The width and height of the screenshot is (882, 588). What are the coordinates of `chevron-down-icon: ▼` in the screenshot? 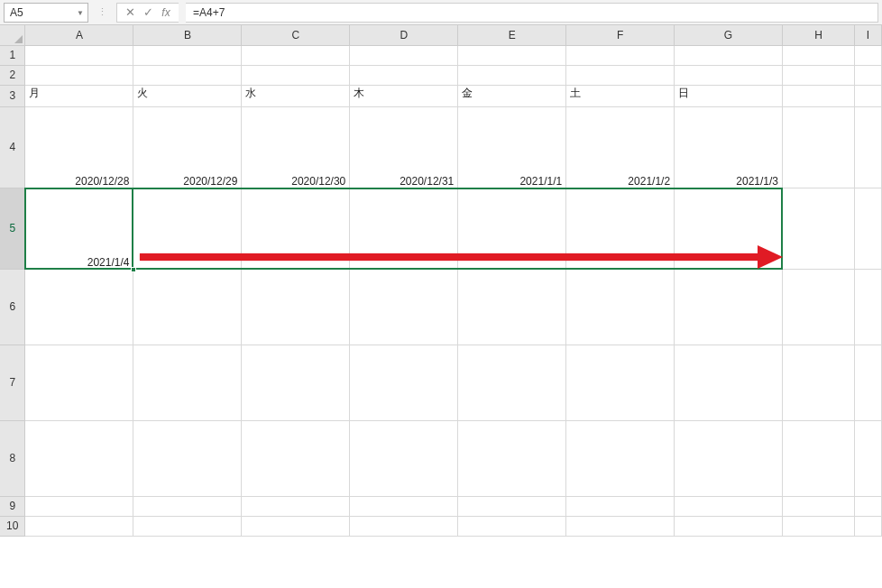 It's located at (80, 13).